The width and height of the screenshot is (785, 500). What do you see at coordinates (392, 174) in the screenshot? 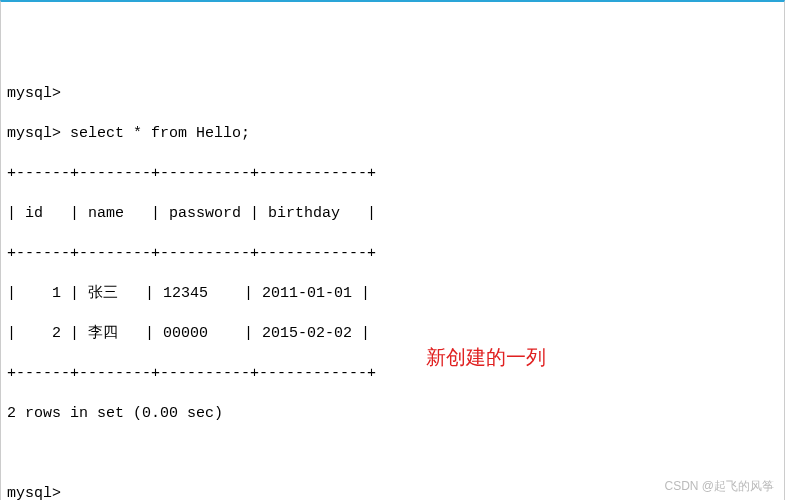
I see `table1-sep-top: +------+--------+----------+------------…` at bounding box center [392, 174].